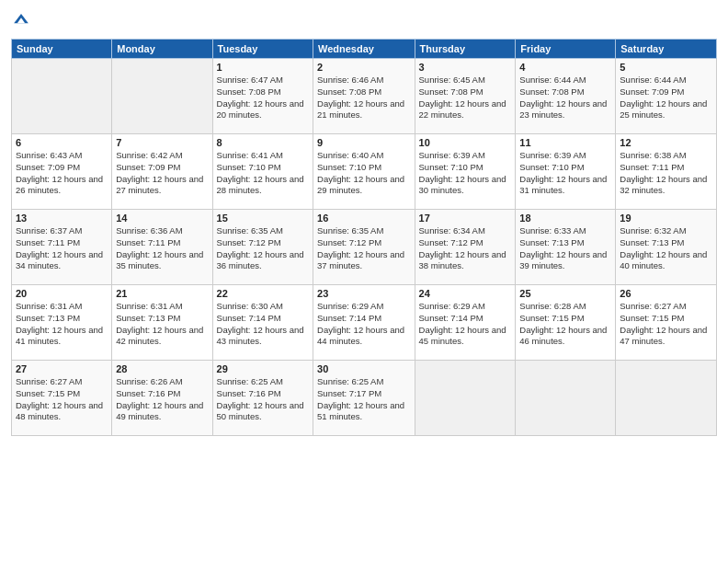 This screenshot has width=728, height=563. Describe the element at coordinates (263, 398) in the screenshot. I see `day-cell: 29Sunrise: 6:25 AM Sunset: 7:16 PM Dayli…` at that location.